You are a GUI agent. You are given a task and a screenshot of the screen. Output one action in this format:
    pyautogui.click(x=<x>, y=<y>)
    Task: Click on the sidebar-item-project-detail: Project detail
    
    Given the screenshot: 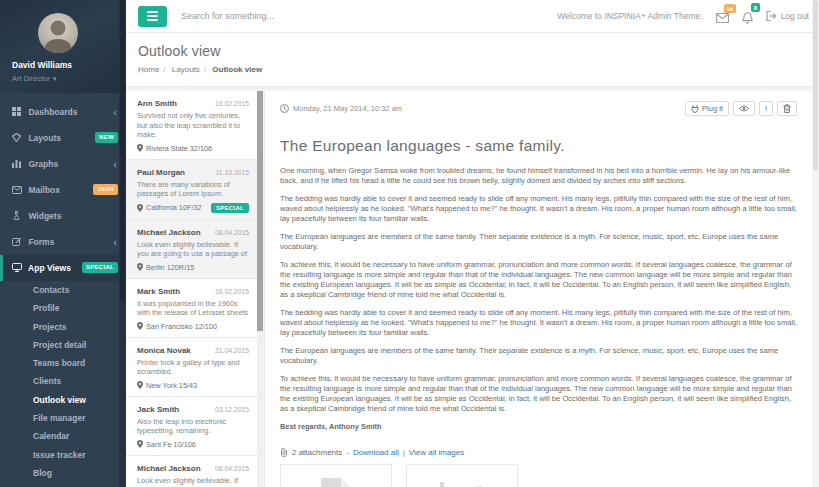 What is the action you would take?
    pyautogui.click(x=63, y=345)
    